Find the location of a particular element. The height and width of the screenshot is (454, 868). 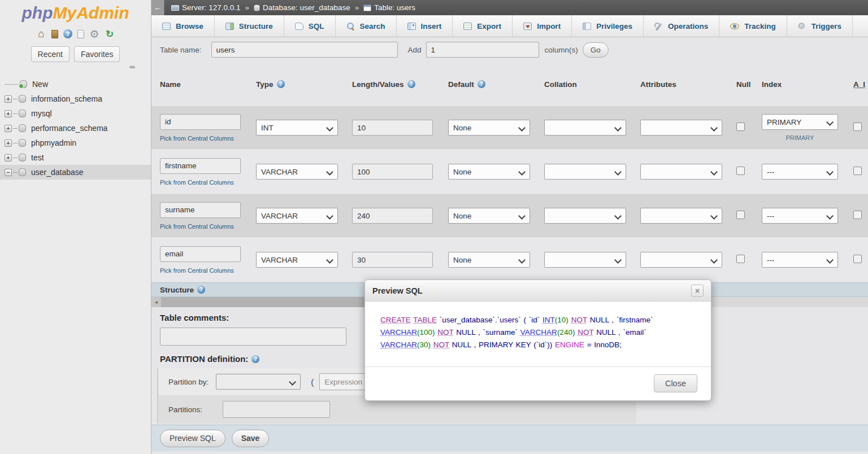

partition-by-label: Partition by: is located at coordinates (189, 382).